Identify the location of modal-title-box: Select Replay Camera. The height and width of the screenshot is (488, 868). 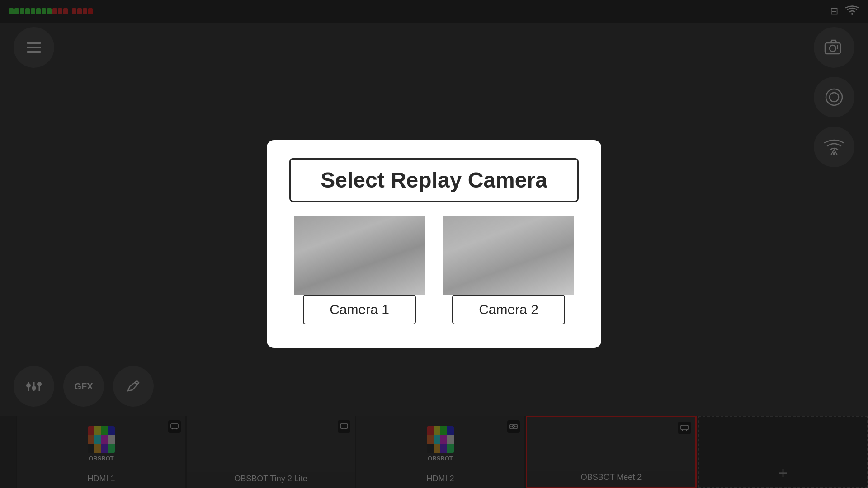
(434, 180).